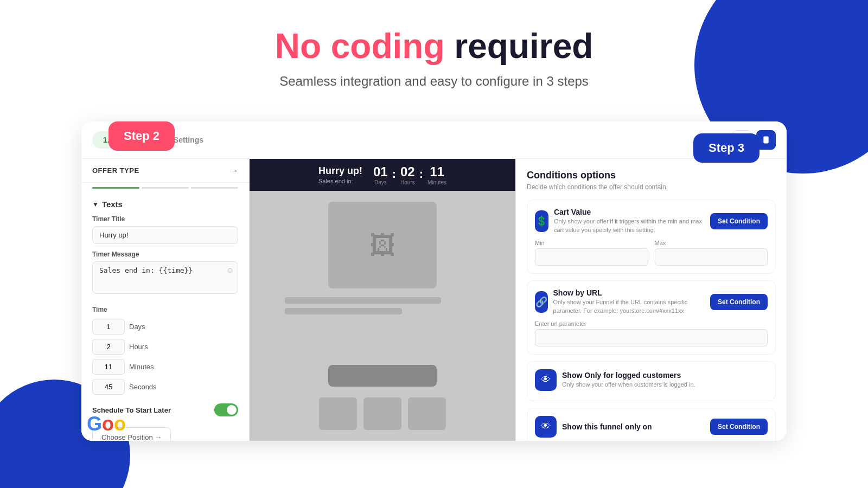 This screenshot has height=488, width=868. Describe the element at coordinates (631, 293) in the screenshot. I see `show-by-url-title: Show by URL` at that location.